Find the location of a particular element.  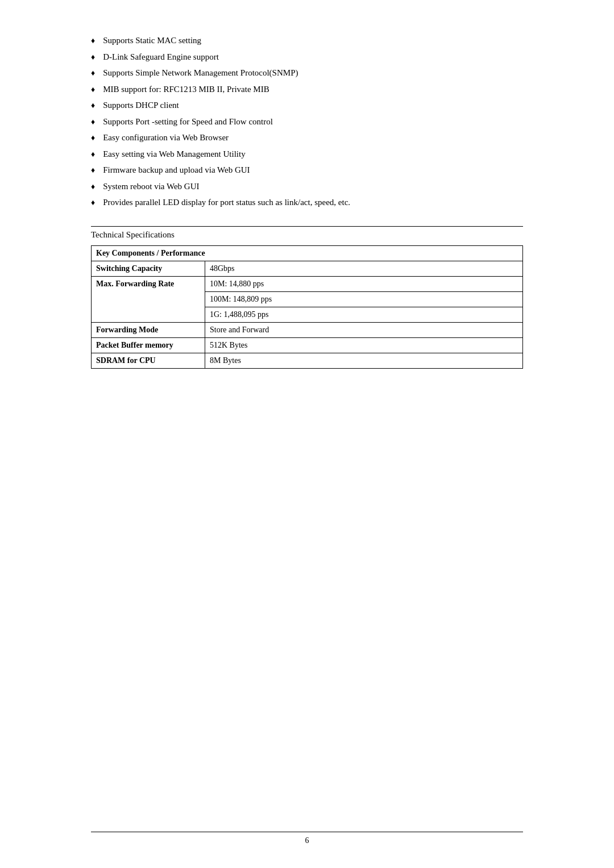

table-label-cell: SDRAM for CPU is located at coordinates (148, 360).